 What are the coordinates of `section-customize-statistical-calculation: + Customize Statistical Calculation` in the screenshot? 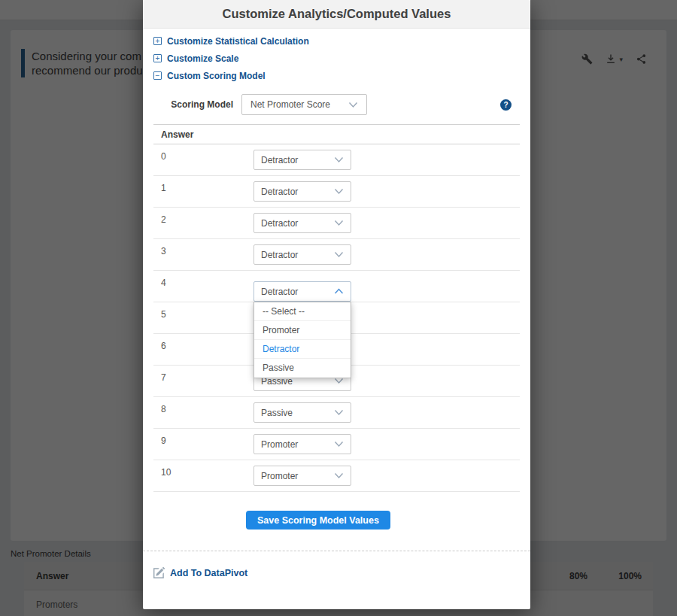 It's located at (337, 41).